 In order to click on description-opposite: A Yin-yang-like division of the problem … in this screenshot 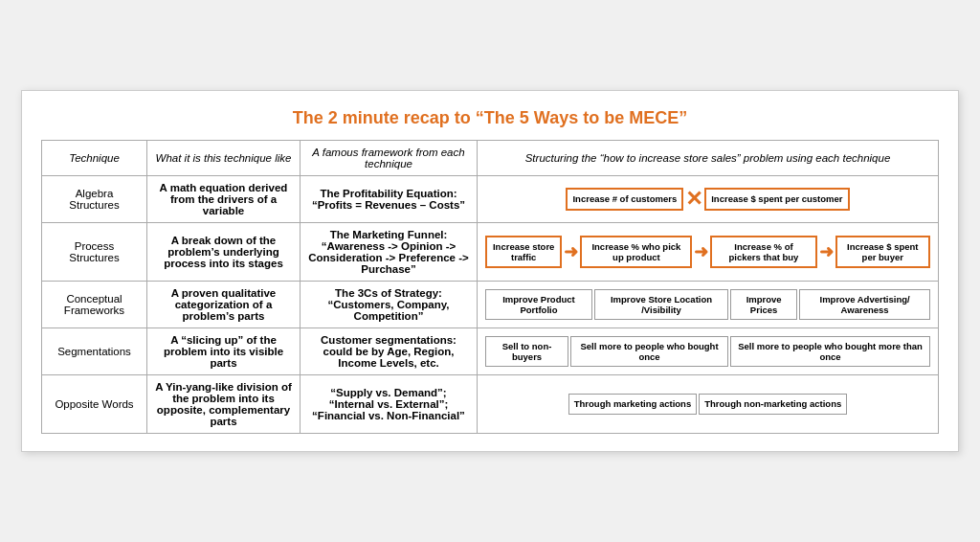, I will do `click(224, 404)`.